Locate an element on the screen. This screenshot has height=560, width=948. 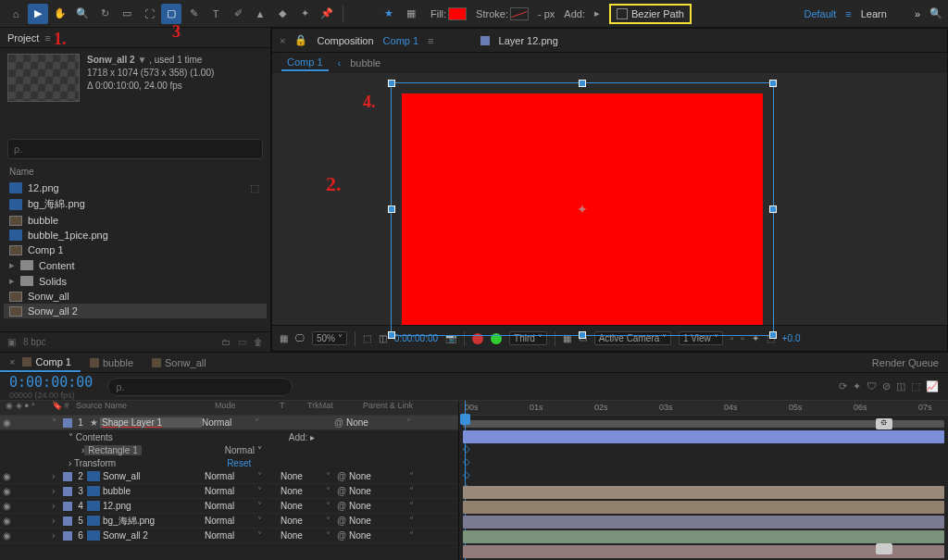
workspace-menu-icon: ≡ is located at coordinates (848, 14).